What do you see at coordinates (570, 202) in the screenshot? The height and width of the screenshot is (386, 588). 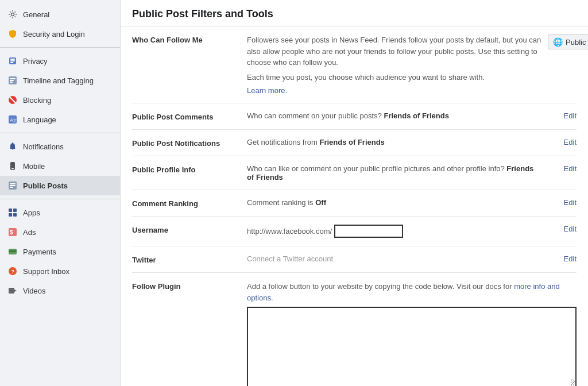 I see `comment-ranking-edit: Edit` at bounding box center [570, 202].